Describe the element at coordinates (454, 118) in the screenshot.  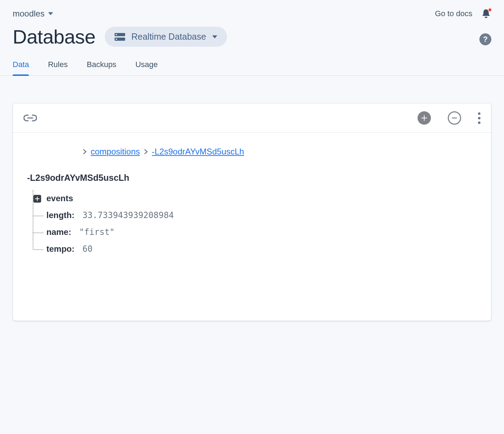
I see `minus-icon` at that location.